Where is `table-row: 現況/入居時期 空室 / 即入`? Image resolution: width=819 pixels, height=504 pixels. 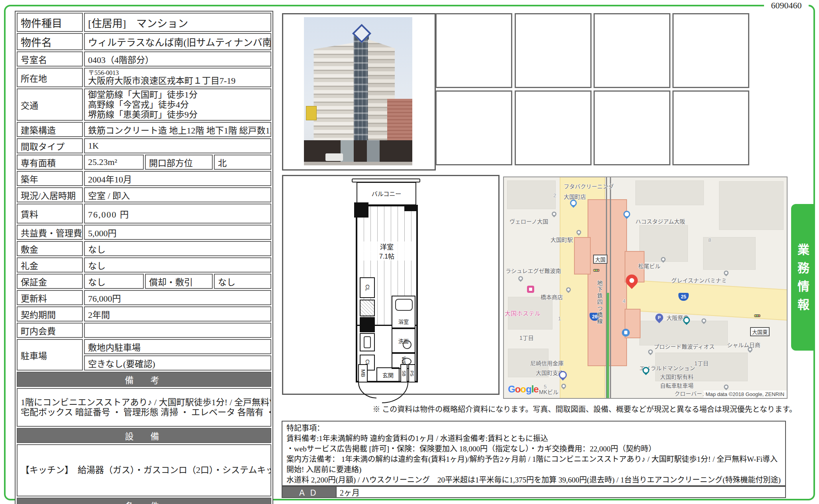 table-row: 現況/入居時期 空室 / 即入 is located at coordinates (144, 195).